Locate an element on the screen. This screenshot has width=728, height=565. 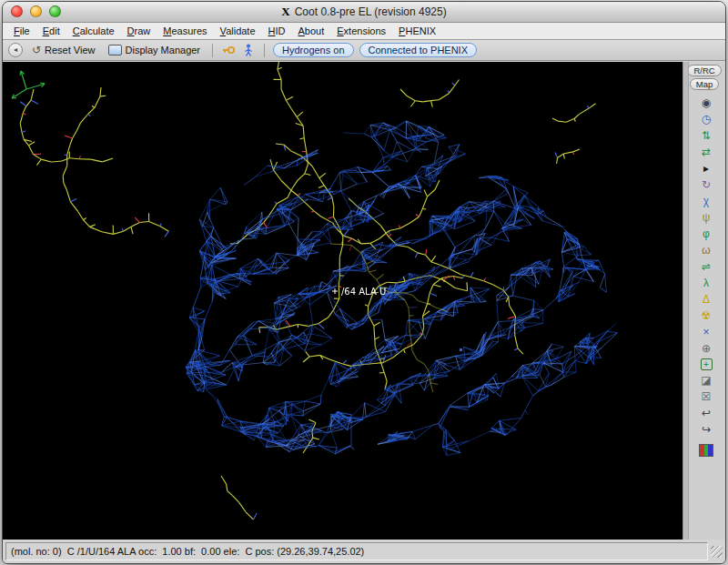
clear-picks-icon: × is located at coordinates (706, 332).